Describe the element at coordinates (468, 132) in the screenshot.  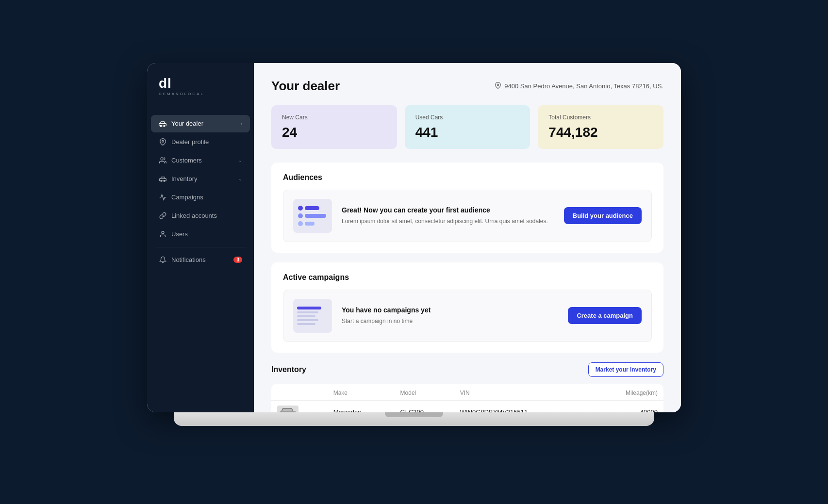
I see `stat-value: 441` at that location.